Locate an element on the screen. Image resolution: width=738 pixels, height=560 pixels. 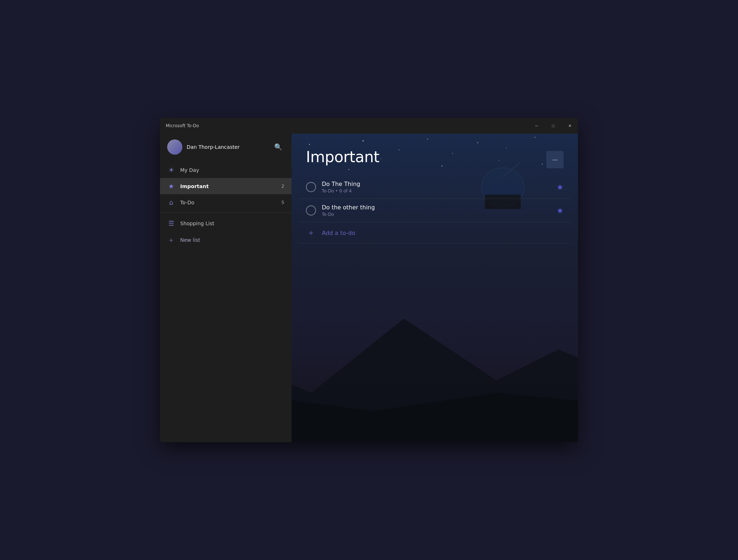
avatar is located at coordinates (175, 147).